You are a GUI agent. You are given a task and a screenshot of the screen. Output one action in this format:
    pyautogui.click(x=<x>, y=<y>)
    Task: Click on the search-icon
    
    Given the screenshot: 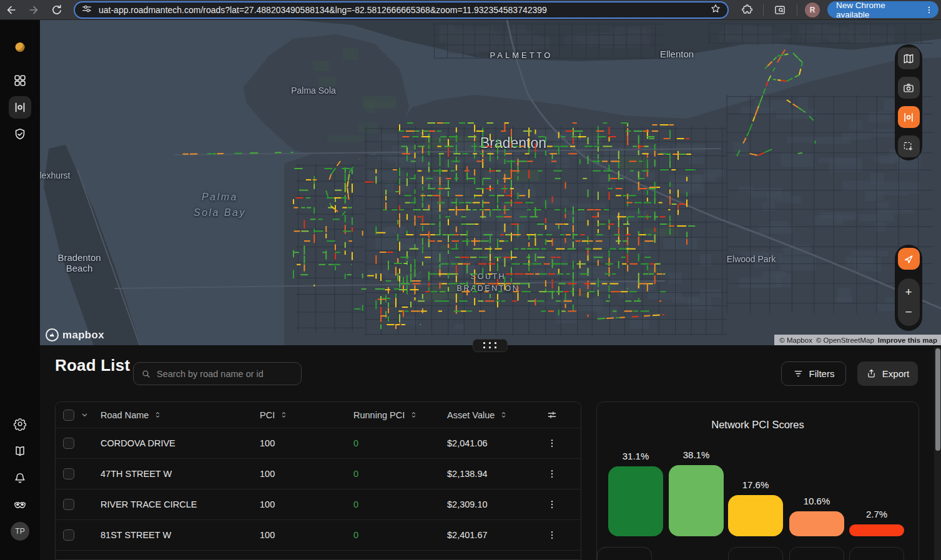 What is the action you would take?
    pyautogui.click(x=146, y=374)
    